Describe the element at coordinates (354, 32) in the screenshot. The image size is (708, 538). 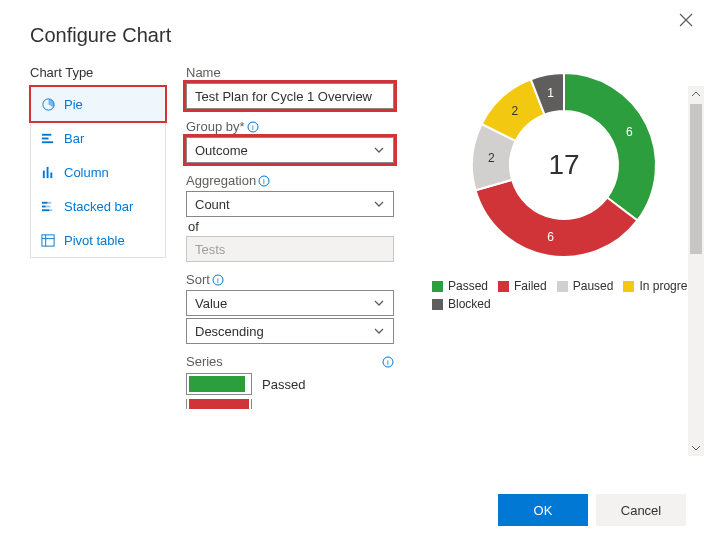
I see `dialog-title: Configure Chart` at that location.